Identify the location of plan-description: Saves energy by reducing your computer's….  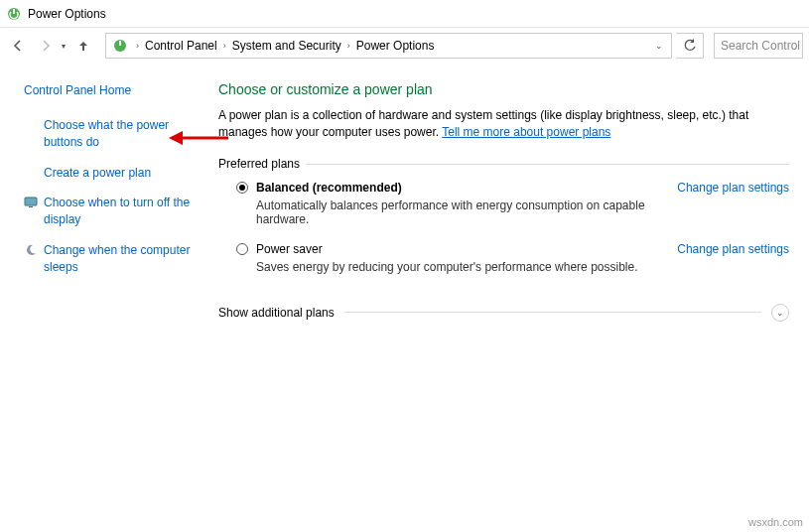
(457, 267).